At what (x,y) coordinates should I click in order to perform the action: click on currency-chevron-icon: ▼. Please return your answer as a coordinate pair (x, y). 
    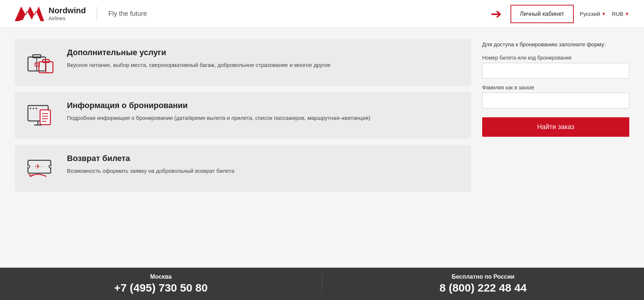
    Looking at the image, I should click on (627, 14).